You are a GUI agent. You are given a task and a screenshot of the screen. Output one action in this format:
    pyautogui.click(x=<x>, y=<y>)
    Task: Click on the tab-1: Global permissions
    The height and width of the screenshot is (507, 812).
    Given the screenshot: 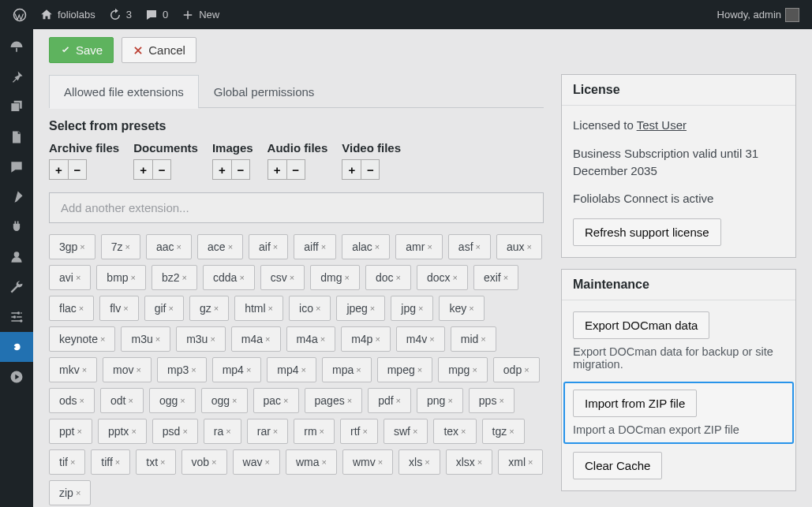 What is the action you would take?
    pyautogui.click(x=264, y=91)
    